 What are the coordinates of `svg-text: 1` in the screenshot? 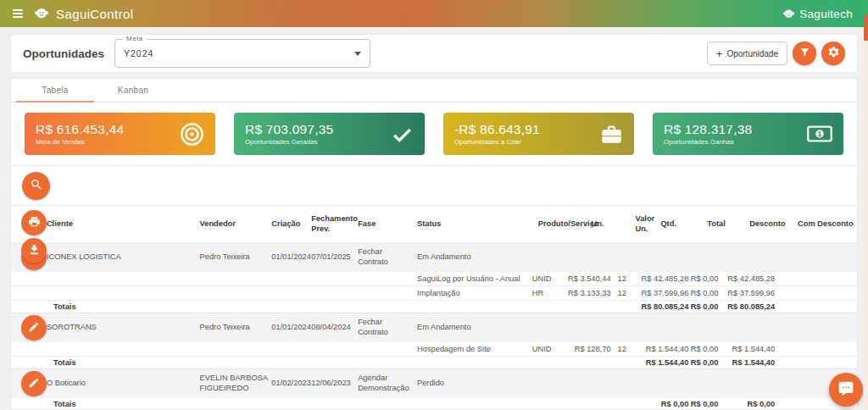 It's located at (821, 134).